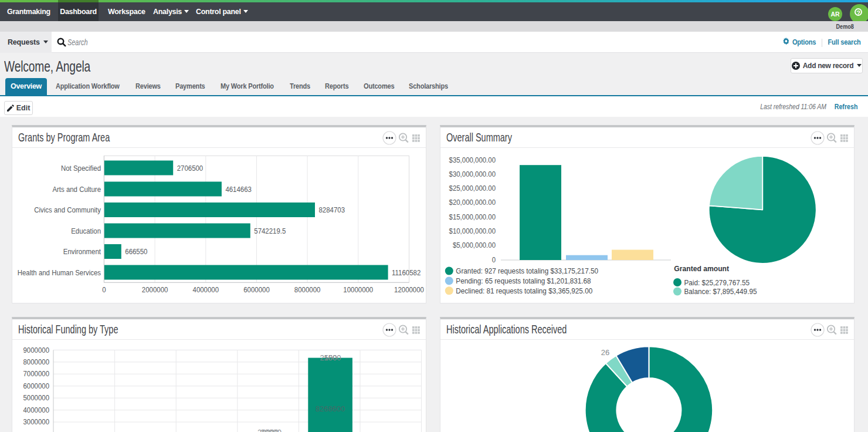 The image size is (868, 432). What do you see at coordinates (527, 271) in the screenshot?
I see `svg-text:Granted: 927 requests totaling: Granted: 927 requests totaling $33,175,2…` at bounding box center [527, 271].